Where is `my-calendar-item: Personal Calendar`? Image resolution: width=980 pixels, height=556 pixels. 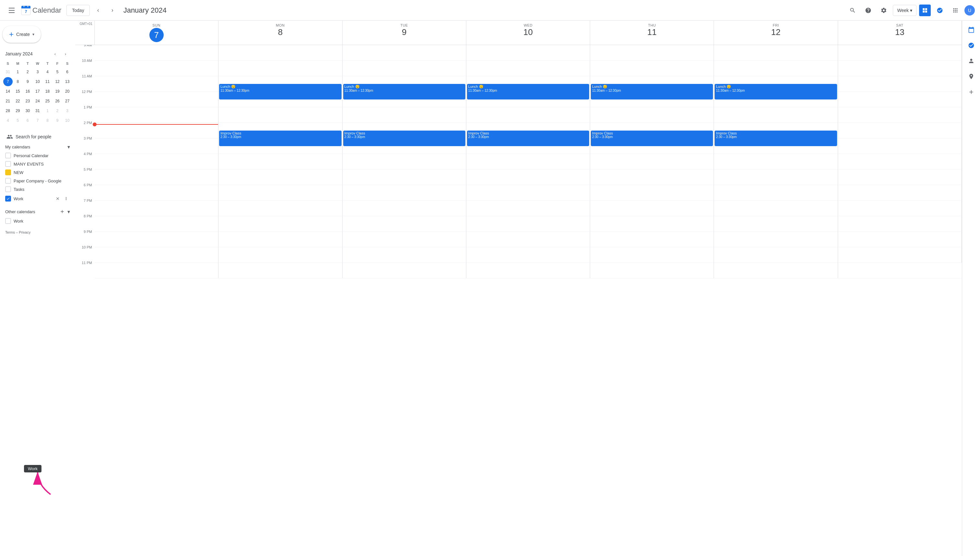
my-calendar-item: Personal Calendar is located at coordinates (37, 155).